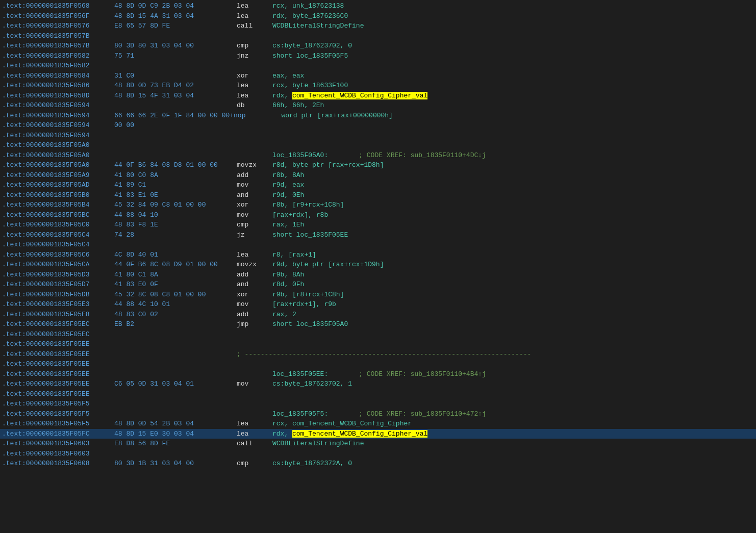 This screenshot has height=533, width=756. Describe the element at coordinates (58, 76) in the screenshot. I see `address-col: .text:00000001835F0584` at that location.